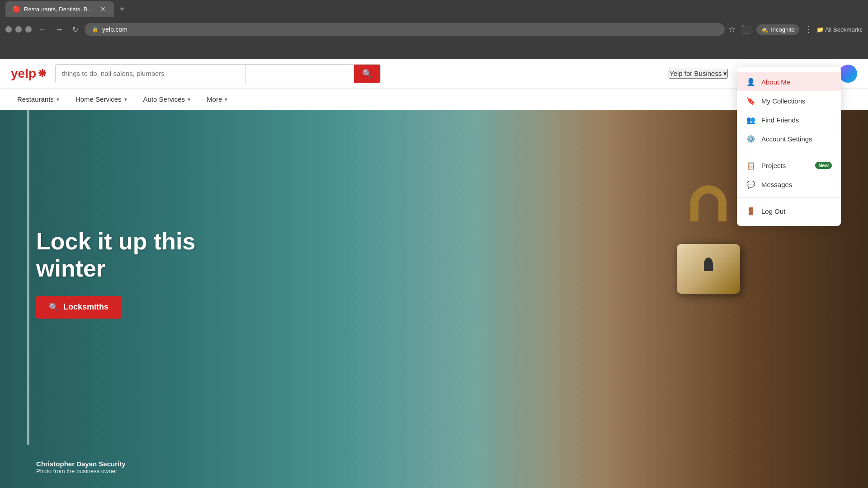  I want to click on search-submit-button: 🔍, so click(367, 74).